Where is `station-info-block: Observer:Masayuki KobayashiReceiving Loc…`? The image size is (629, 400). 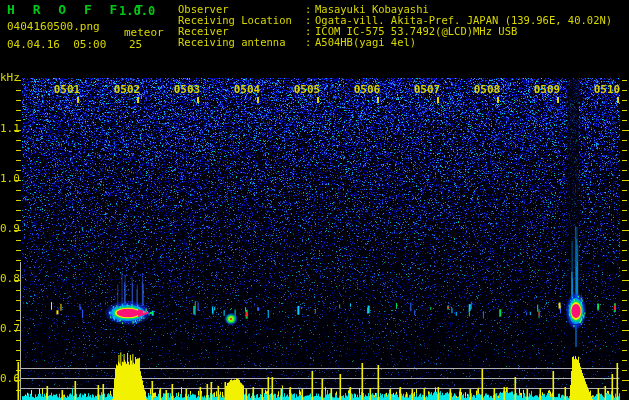 station-info-block: Observer:Masayuki KobayashiReceiving Loc… is located at coordinates (395, 26).